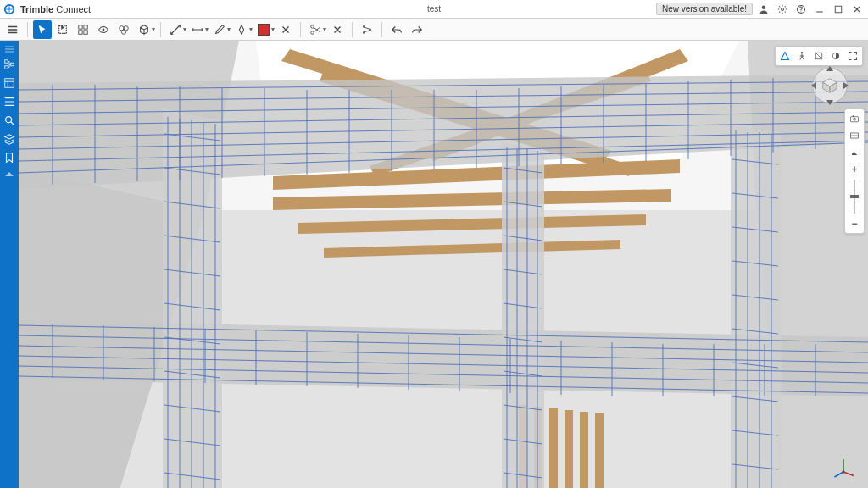  Describe the element at coordinates (830, 86) in the screenshot. I see `navigation-cube` at that location.